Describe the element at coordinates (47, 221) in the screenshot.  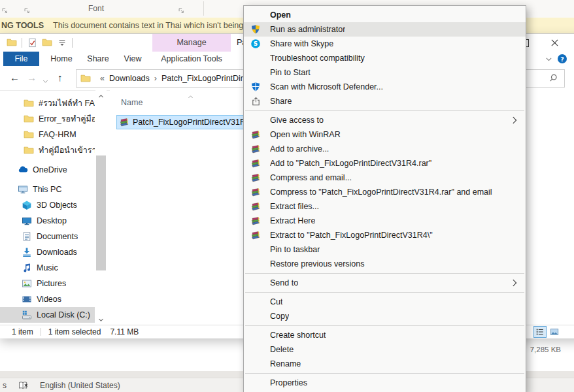
I see `sidebar-item-desktop: Desktop` at that location.